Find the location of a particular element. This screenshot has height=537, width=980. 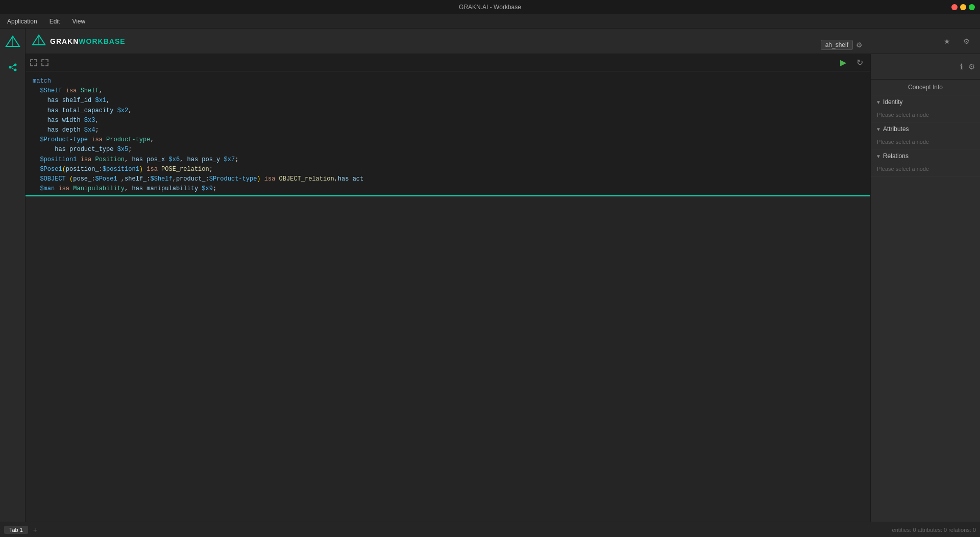

grakn-logo-icon is located at coordinates (13, 43).